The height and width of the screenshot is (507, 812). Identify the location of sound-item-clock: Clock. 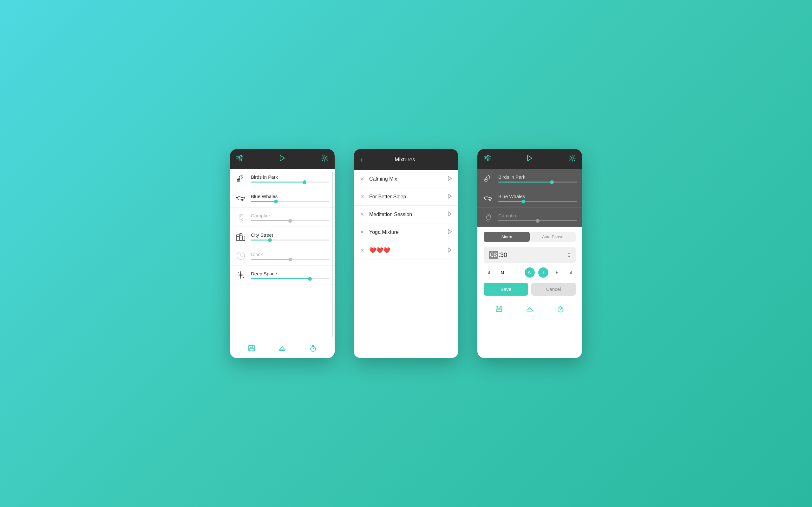
(282, 256).